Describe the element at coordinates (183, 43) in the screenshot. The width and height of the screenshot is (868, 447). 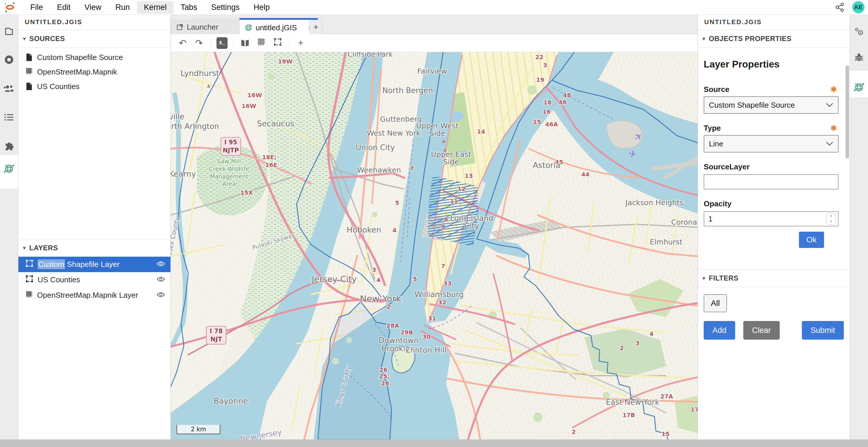
I see `undo-button: ↶` at that location.